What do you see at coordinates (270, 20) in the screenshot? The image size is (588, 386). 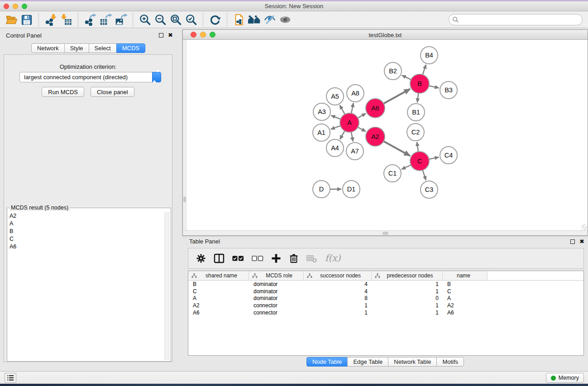 I see `hide-panel-icon` at bounding box center [270, 20].